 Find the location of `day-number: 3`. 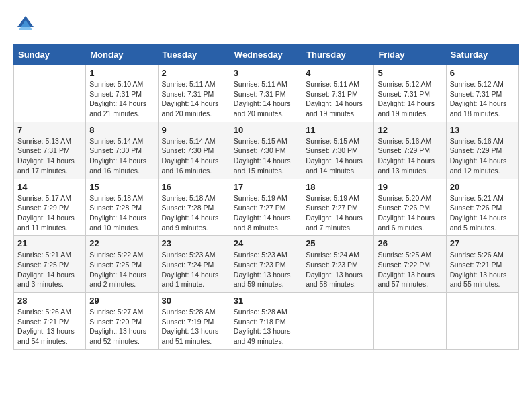

day-number: 3 is located at coordinates (266, 73).